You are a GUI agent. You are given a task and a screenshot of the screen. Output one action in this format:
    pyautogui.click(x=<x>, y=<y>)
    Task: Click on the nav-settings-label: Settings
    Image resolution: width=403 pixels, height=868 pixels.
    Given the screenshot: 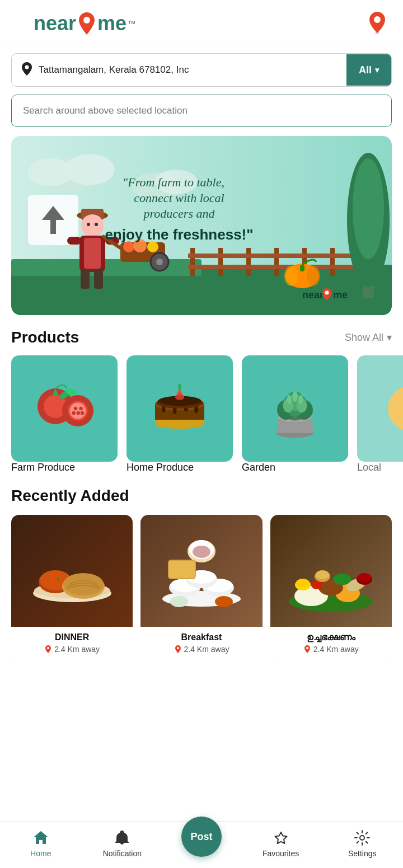 What is the action you would take?
    pyautogui.click(x=363, y=853)
    